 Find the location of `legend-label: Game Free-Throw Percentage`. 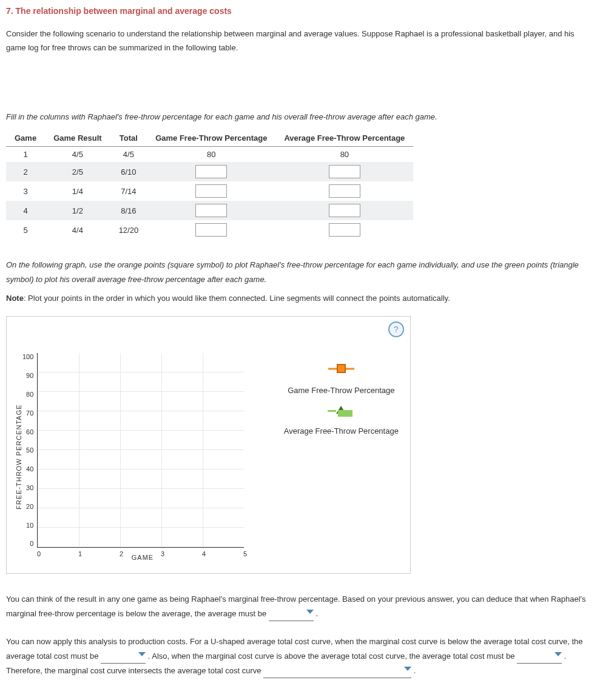

legend-label: Game Free-Throw Percentage is located at coordinates (341, 391).